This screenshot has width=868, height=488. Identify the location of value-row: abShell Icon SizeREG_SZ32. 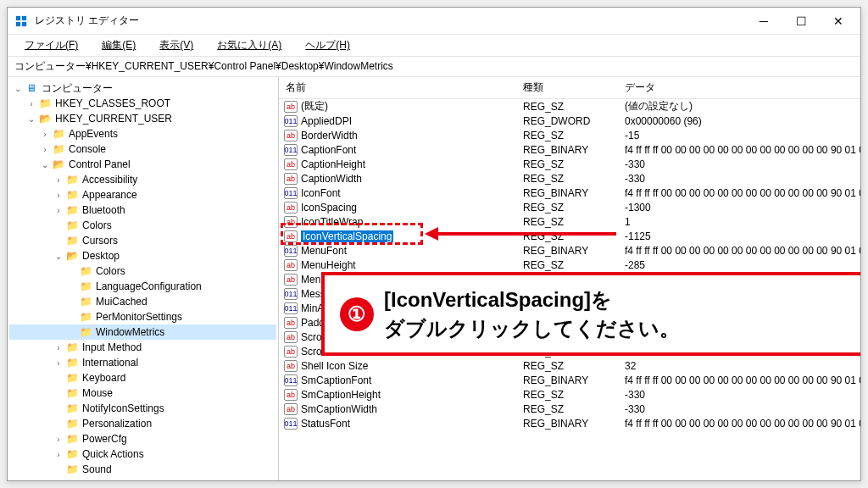
(570, 366).